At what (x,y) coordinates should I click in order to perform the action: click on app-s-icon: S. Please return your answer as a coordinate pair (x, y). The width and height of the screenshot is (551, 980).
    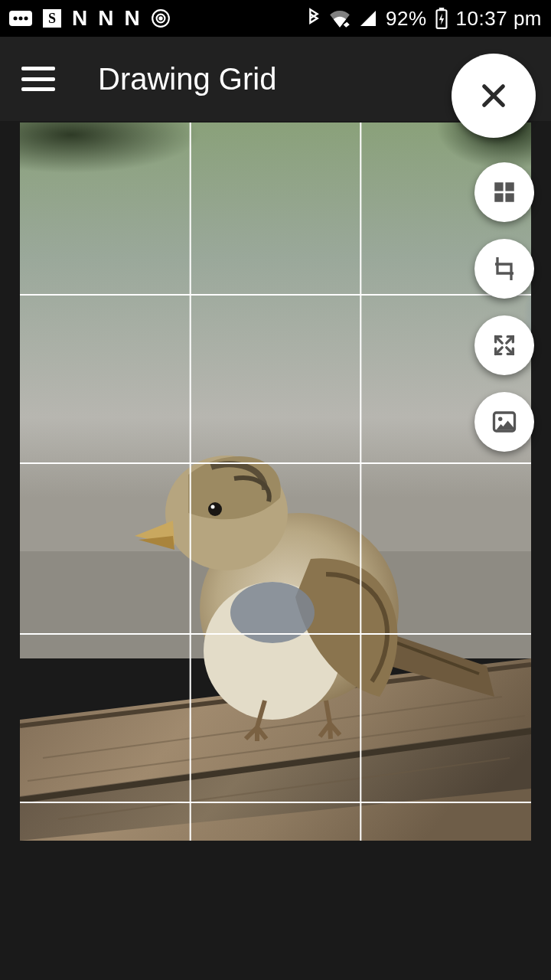
    Looking at the image, I should click on (52, 18).